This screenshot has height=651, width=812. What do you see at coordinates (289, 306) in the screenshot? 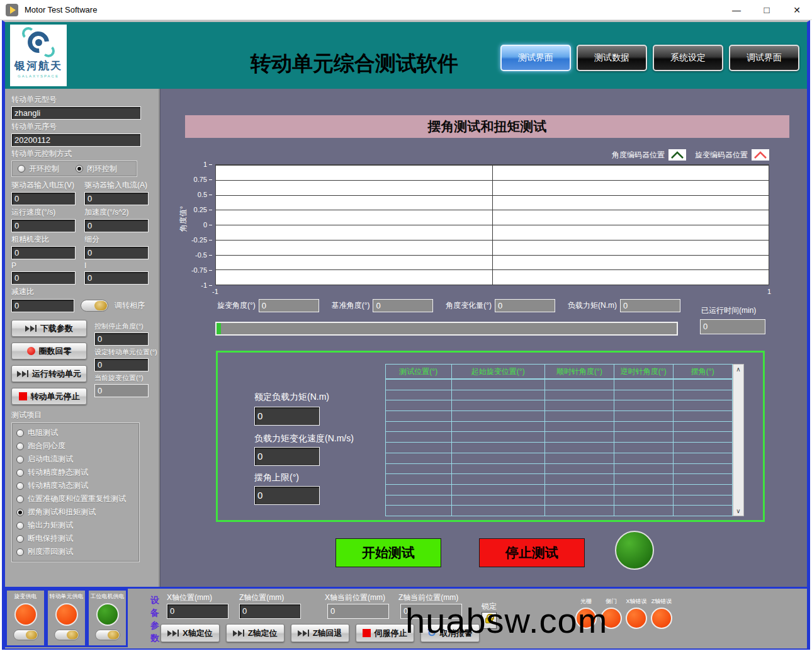
I see `readout-value: 0` at bounding box center [289, 306].